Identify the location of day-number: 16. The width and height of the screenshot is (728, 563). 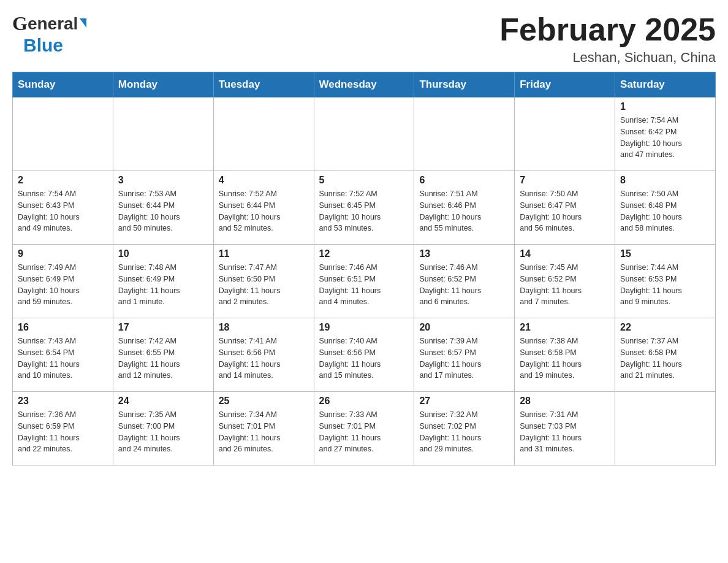
(63, 327).